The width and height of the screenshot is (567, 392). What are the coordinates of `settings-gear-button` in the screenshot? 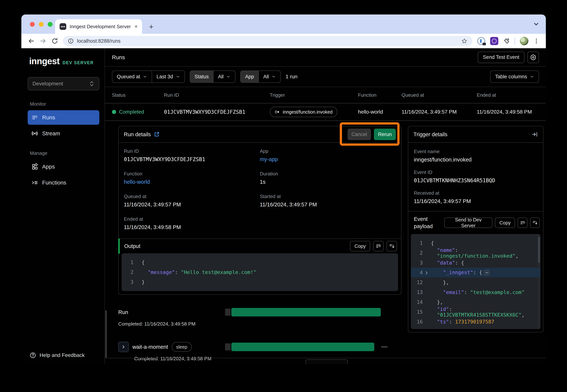 It's located at (533, 57).